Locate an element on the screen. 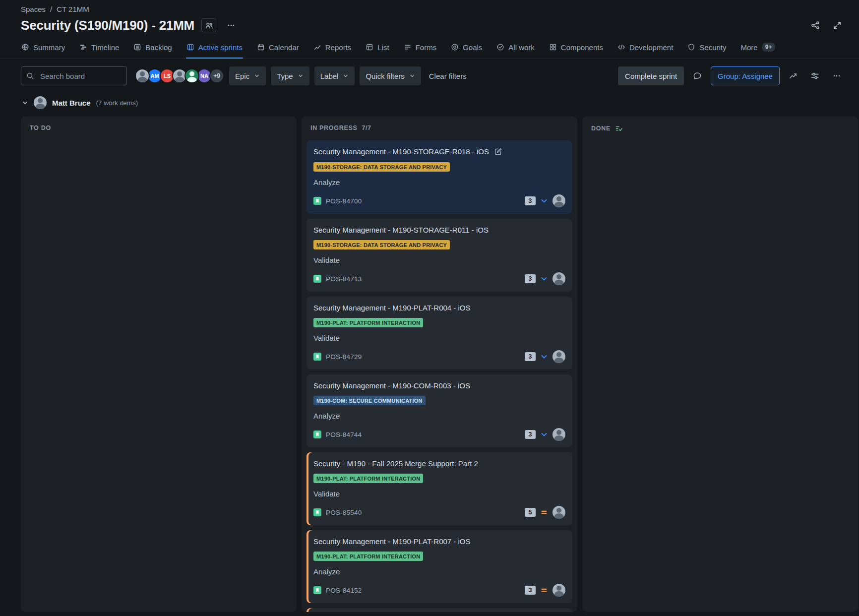  tab-label: Calendar is located at coordinates (284, 48).